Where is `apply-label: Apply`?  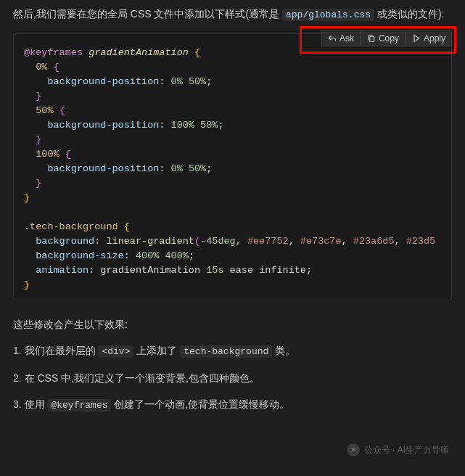 apply-label: Apply is located at coordinates (435, 38).